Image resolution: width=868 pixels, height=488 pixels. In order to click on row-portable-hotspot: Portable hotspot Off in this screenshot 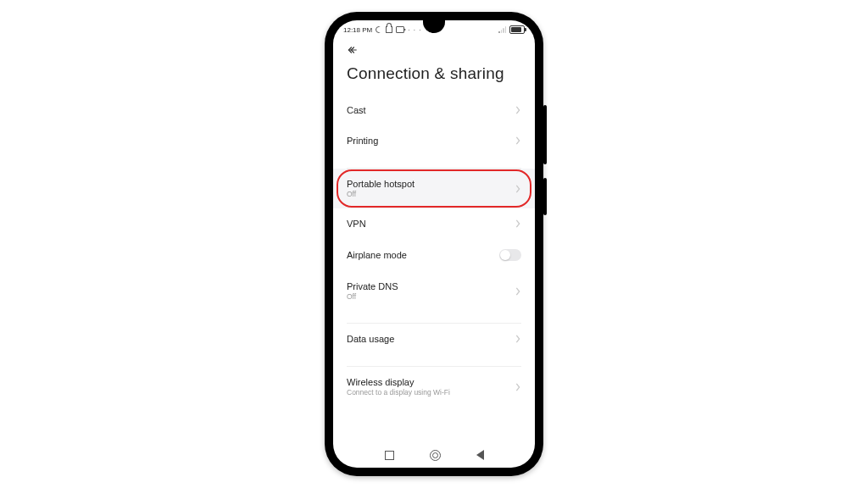, I will do `click(434, 188)`.